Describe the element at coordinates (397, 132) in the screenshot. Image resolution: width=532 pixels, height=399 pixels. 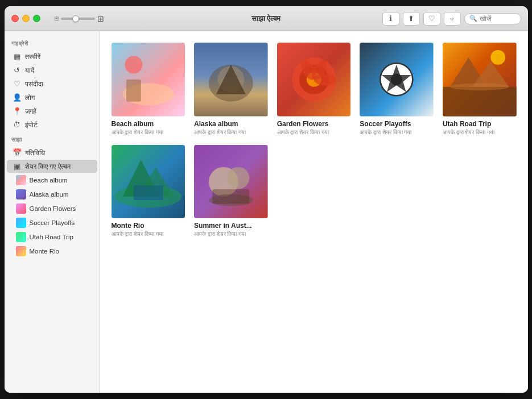
I see `album-subtitle-soccer: आपके द्वारा शेयर किया गया` at that location.